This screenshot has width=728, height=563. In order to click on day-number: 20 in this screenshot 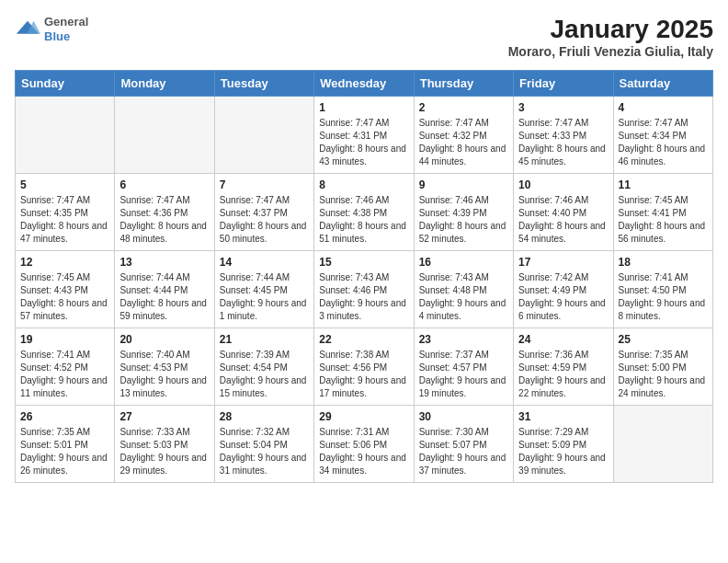, I will do `click(164, 339)`.